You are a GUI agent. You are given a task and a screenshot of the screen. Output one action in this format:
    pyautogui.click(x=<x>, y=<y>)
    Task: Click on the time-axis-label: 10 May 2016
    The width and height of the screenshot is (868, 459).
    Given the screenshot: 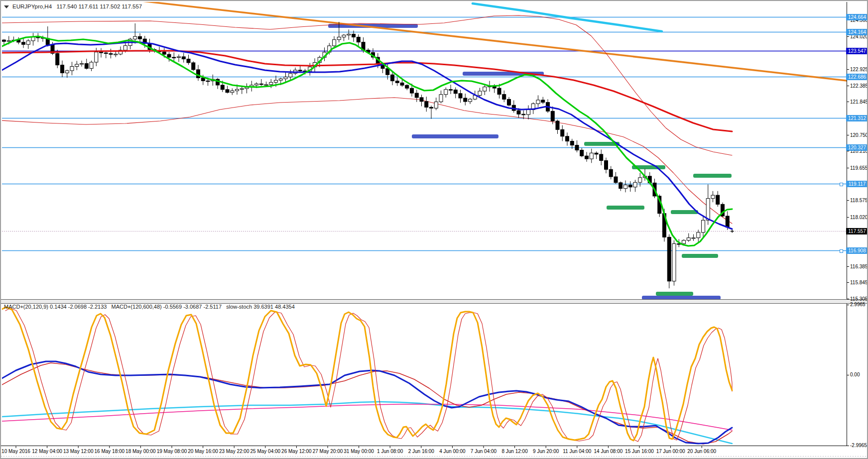 What is the action you would take?
    pyautogui.click(x=16, y=451)
    